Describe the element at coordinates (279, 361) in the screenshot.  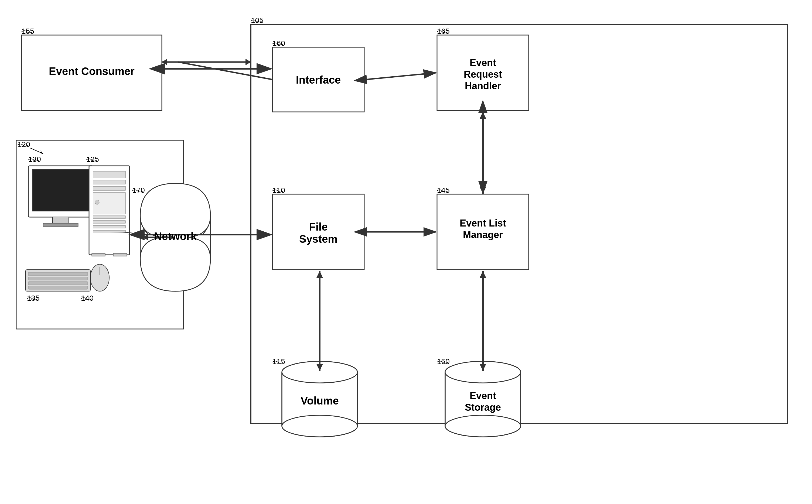
I see `svg-text: 115` at that location.